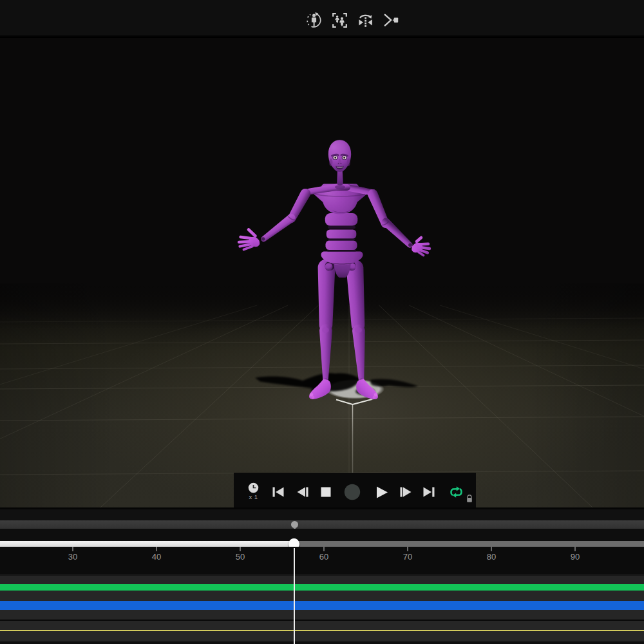  Describe the element at coordinates (322, 519) in the screenshot. I see `timeline-range-area` at that location.